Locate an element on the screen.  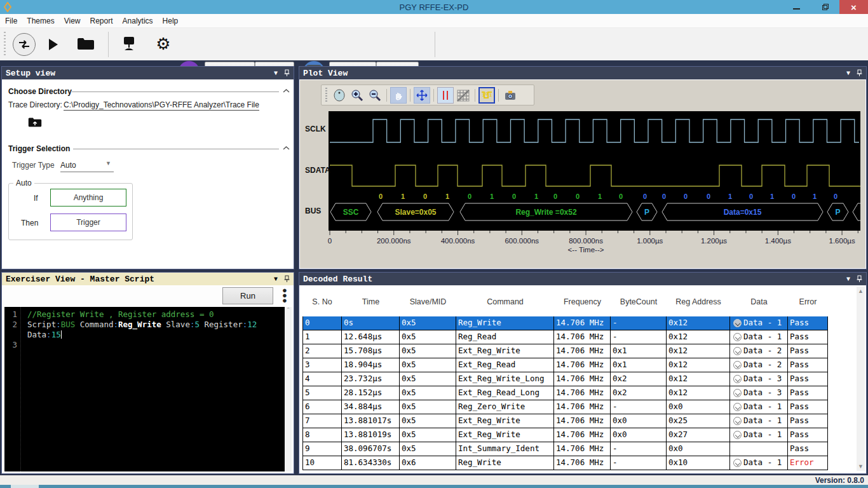
cell-data is located at coordinates (759, 449).